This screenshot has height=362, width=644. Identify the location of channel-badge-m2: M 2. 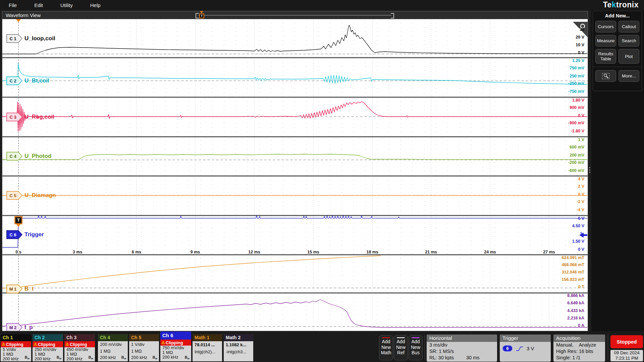
(14, 327).